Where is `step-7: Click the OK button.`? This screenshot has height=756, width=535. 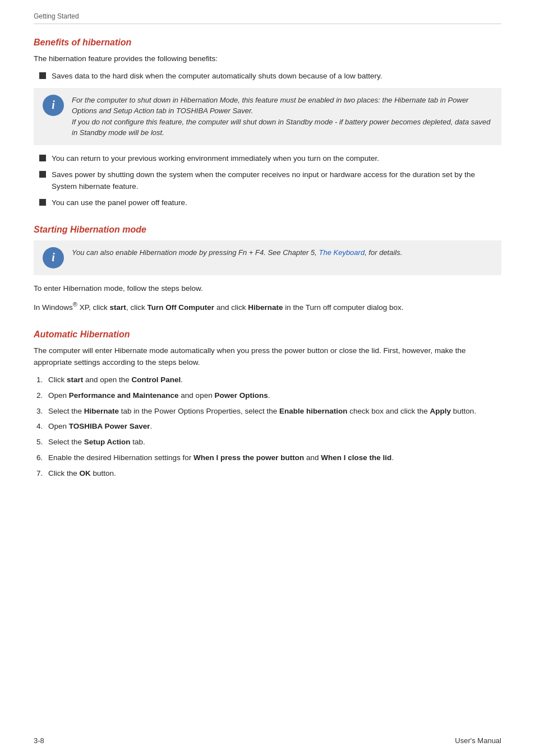
step-7: Click the OK button. is located at coordinates (273, 474).